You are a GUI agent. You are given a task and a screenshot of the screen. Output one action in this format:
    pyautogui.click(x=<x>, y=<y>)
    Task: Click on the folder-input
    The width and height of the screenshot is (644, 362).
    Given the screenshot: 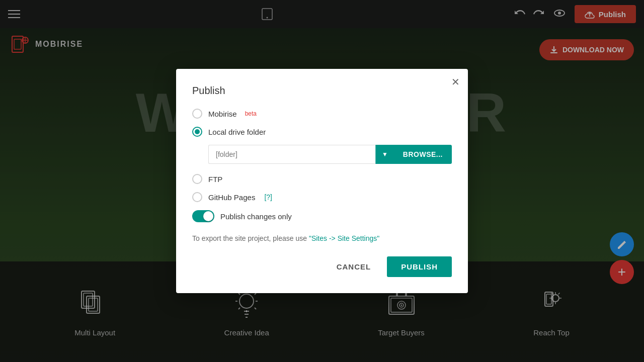 What is the action you would take?
    pyautogui.click(x=292, y=154)
    